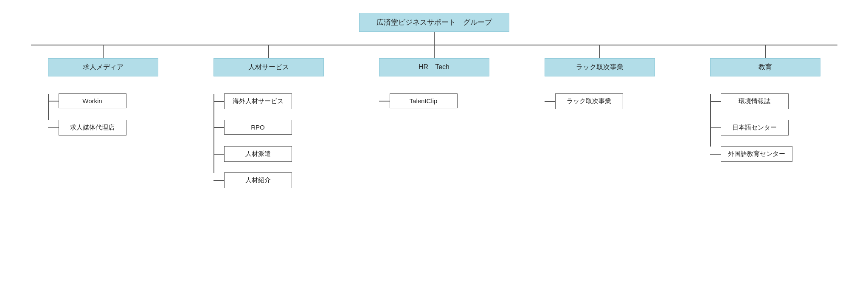 This screenshot has width=868, height=285. What do you see at coordinates (87, 127) in the screenshot?
I see `child-row: 求人媒体代理店` at bounding box center [87, 127].